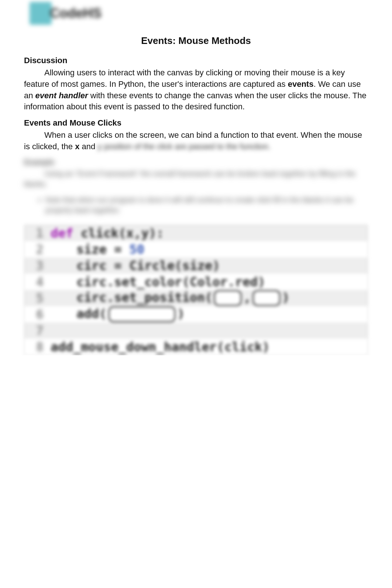 Image resolution: width=392 pixels, height=588 pixels. Describe the element at coordinates (207, 205) in the screenshot. I see `list-item: Note that when our program is done it wi…` at that location.